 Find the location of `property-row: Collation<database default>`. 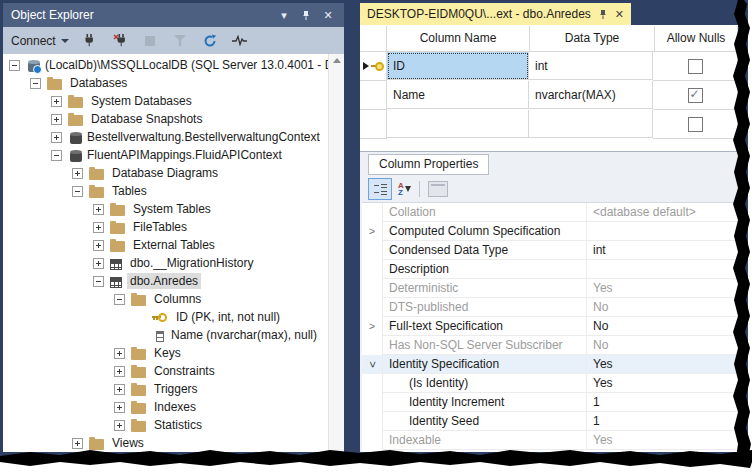

property-row: Collation<database default> is located at coordinates (550, 212).